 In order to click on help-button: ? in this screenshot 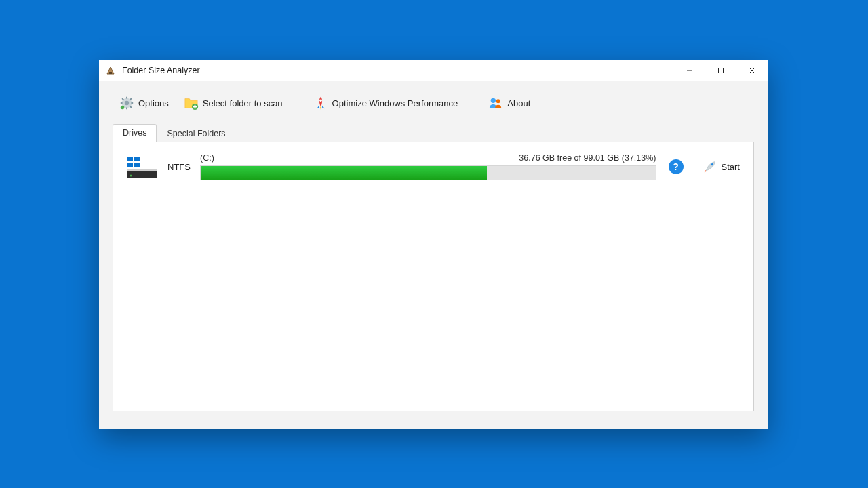, I will do `click(676, 167)`.